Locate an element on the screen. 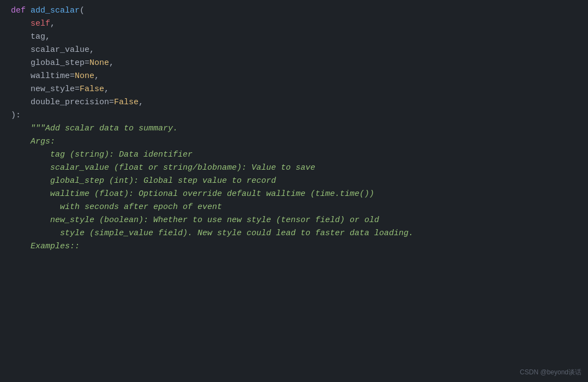 This screenshot has width=588, height=382. code-line: Args: is located at coordinates (294, 142).